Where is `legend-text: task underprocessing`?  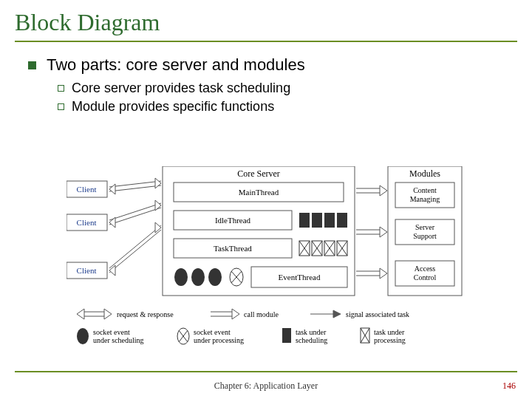 legend-text: task underprocessing is located at coordinates (390, 336).